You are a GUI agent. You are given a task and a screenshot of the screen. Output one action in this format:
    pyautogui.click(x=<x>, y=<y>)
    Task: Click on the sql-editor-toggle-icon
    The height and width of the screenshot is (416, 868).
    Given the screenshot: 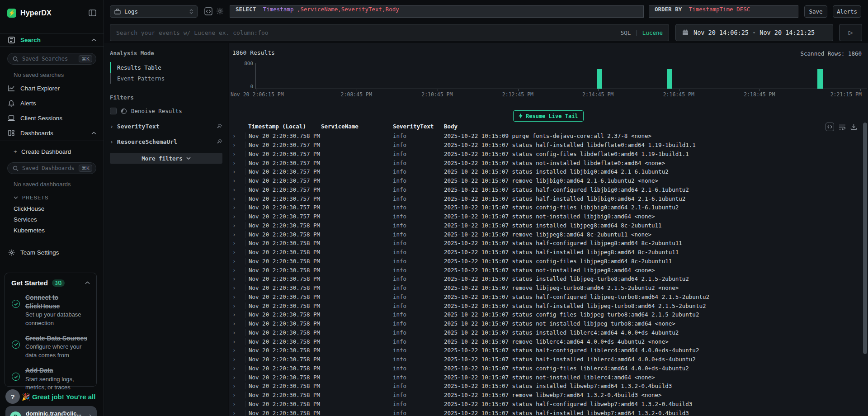 What is the action you would take?
    pyautogui.click(x=208, y=11)
    